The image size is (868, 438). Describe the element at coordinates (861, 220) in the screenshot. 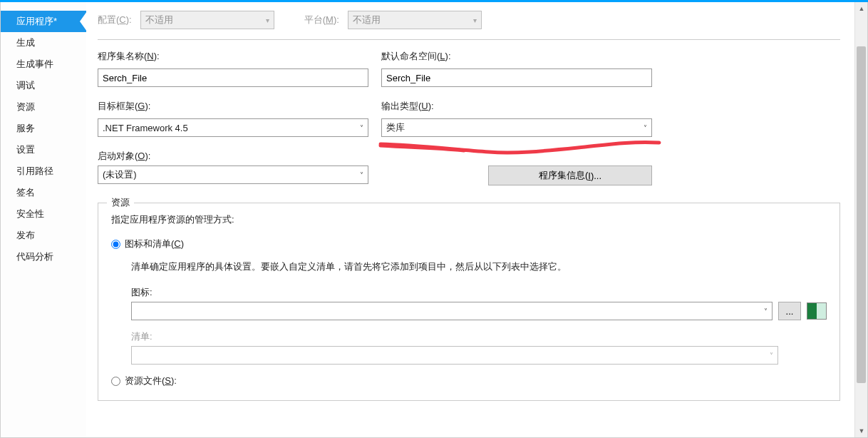

I see `vertical-scrollbar: ▲ ▼` at that location.